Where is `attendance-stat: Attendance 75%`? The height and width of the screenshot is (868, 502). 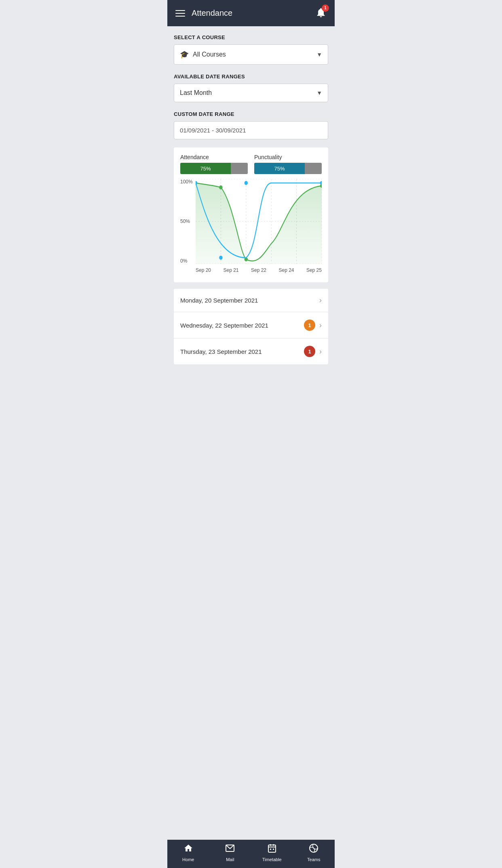 attendance-stat: Attendance 75% is located at coordinates (214, 164).